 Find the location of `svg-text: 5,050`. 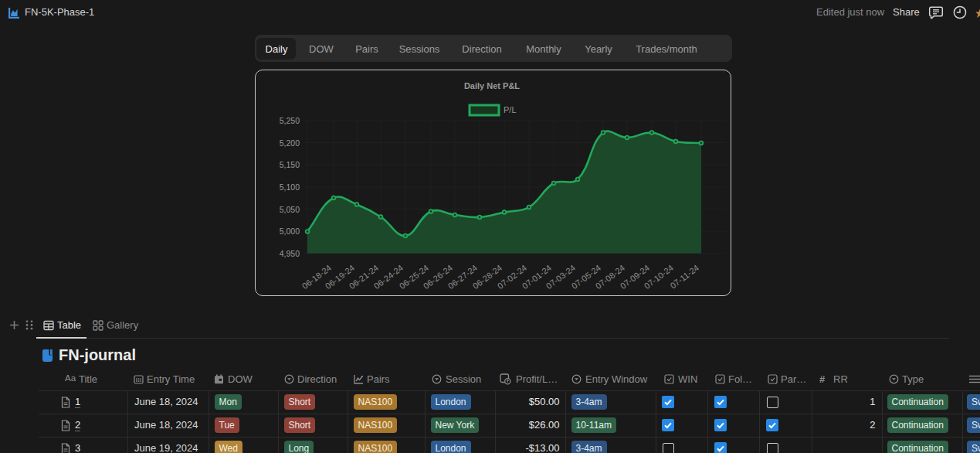

svg-text: 5,050 is located at coordinates (290, 209).